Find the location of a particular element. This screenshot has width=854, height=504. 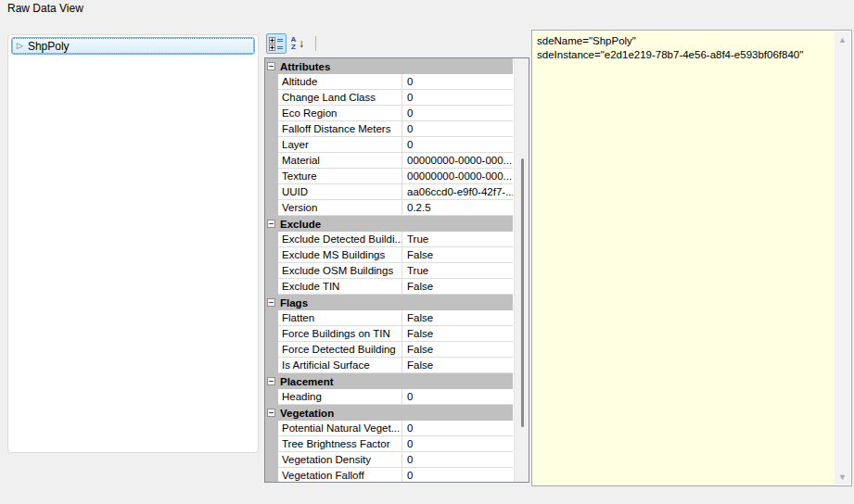

category-row: −Flags is located at coordinates (389, 302).